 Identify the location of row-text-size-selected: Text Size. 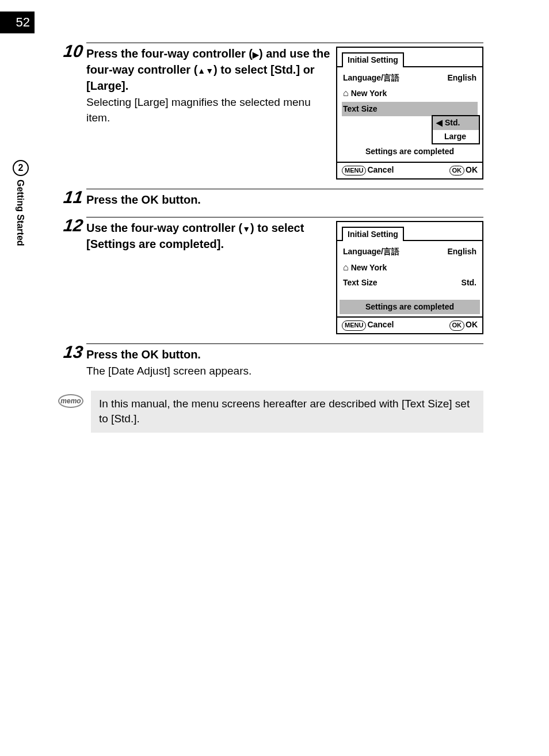
(410, 109).